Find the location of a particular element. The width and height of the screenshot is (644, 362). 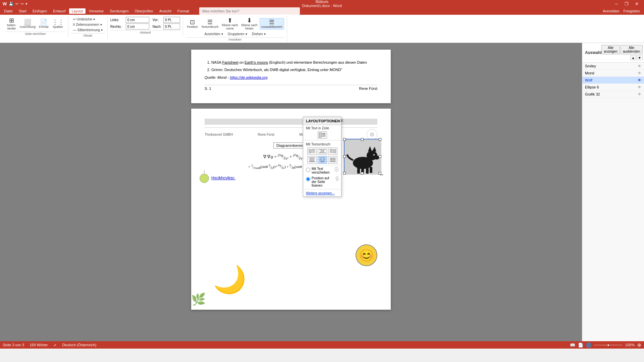

layout-icon-square-left is located at coordinates (312, 151).